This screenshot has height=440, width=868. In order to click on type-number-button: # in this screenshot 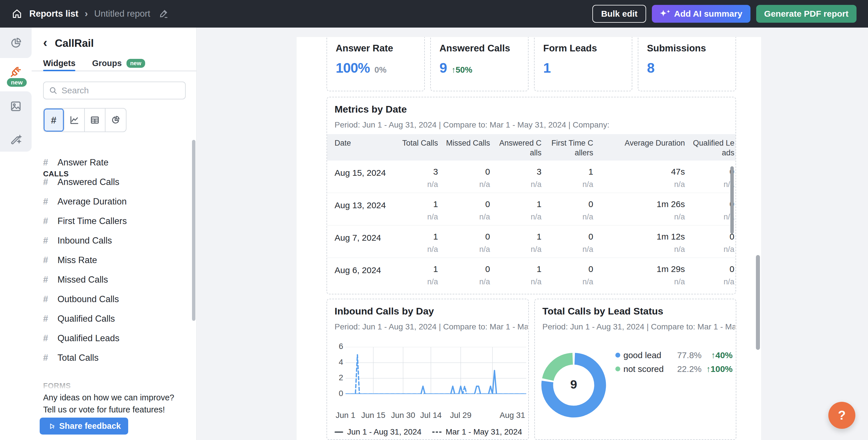, I will do `click(54, 120)`.